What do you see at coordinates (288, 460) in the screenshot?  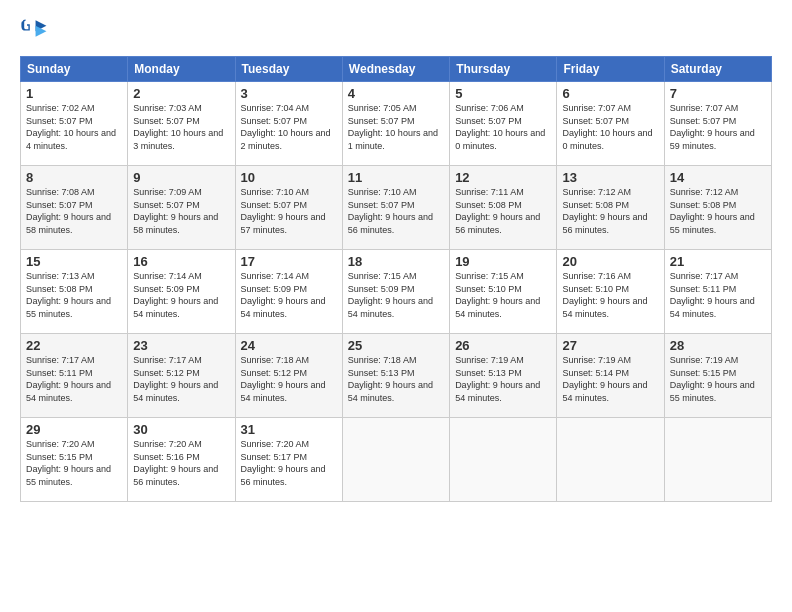 I see `calendar-cell: 31 Sunrise: 7:20 AM Sunset: 5:17 PM Dayl…` at bounding box center [288, 460].